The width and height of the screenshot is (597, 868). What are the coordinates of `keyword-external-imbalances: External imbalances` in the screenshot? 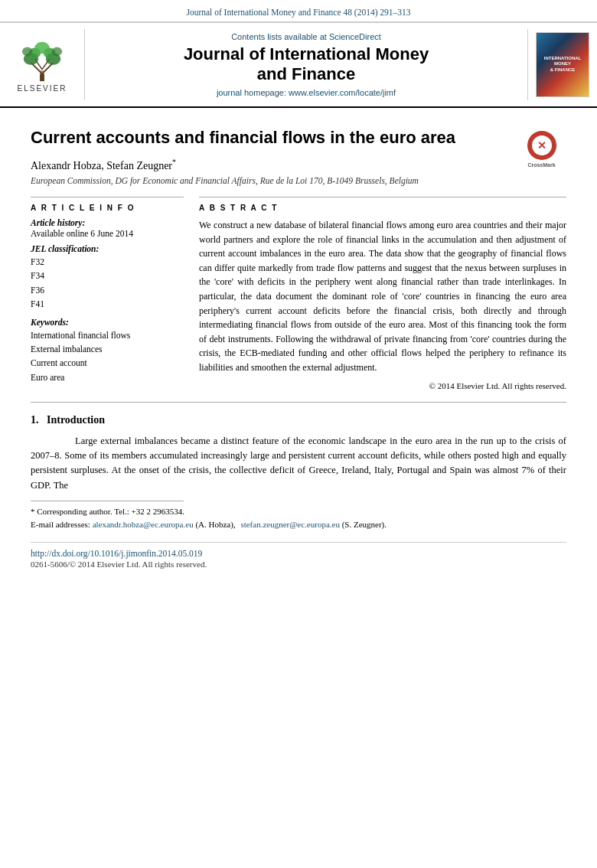 It's located at (107, 349).